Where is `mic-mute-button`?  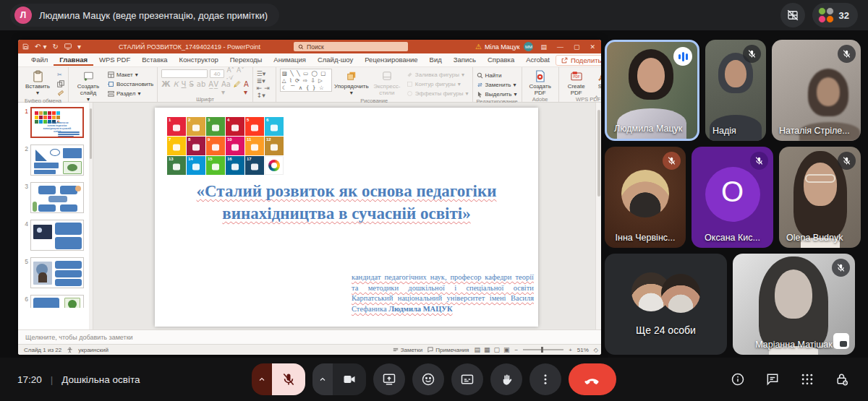 mic-mute-button is located at coordinates (289, 379).